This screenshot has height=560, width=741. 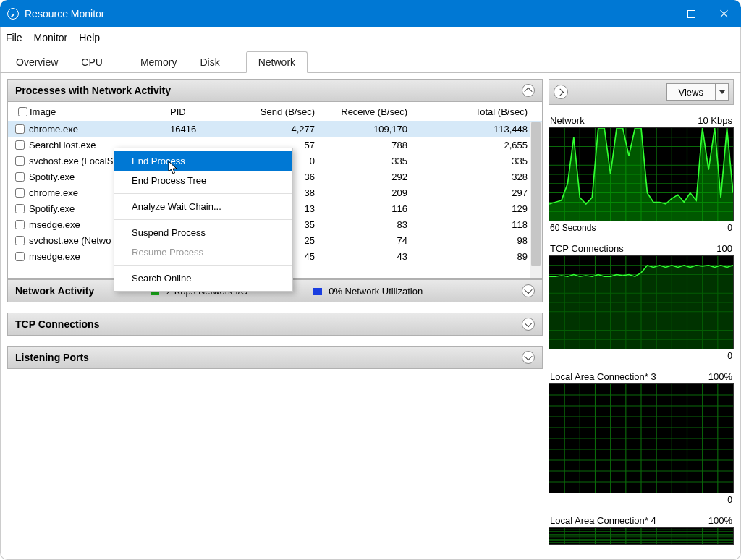 I want to click on cell-total: 2,655, so click(x=478, y=145).